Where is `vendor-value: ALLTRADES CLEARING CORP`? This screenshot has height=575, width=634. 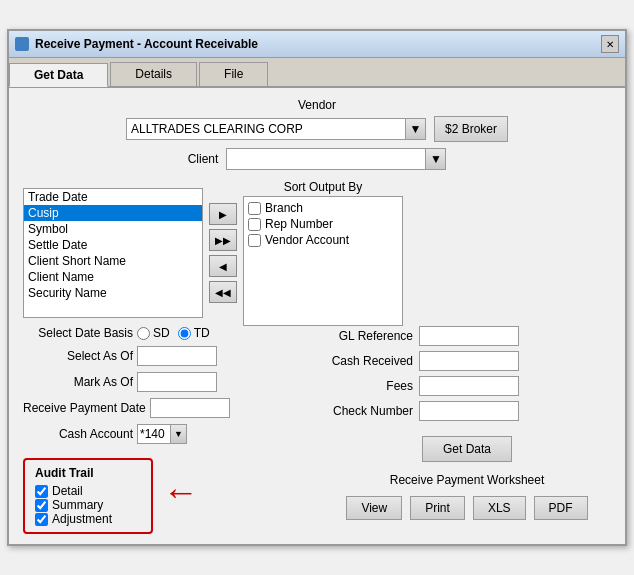
vendor-value: ALLTRADES CLEARING CORP is located at coordinates (217, 129).